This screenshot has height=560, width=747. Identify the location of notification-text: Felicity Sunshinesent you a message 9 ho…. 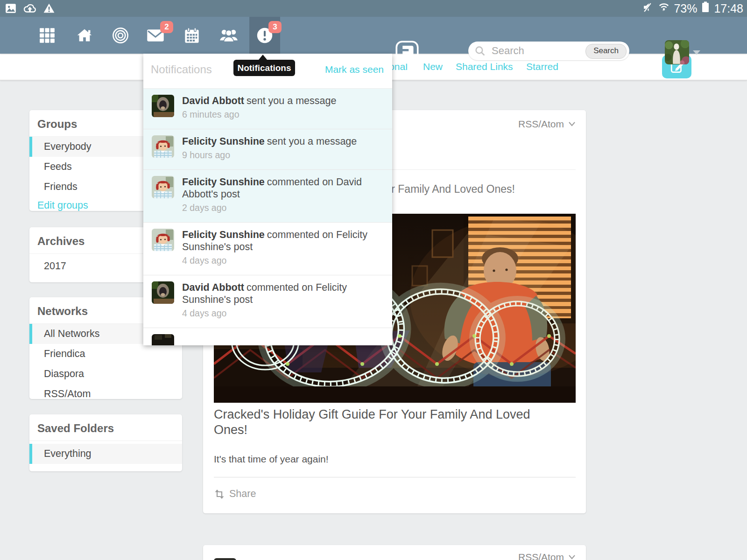
(282, 152).